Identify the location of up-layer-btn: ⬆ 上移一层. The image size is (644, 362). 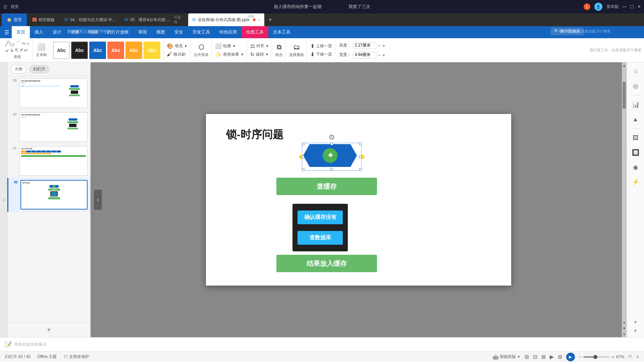
(321, 46).